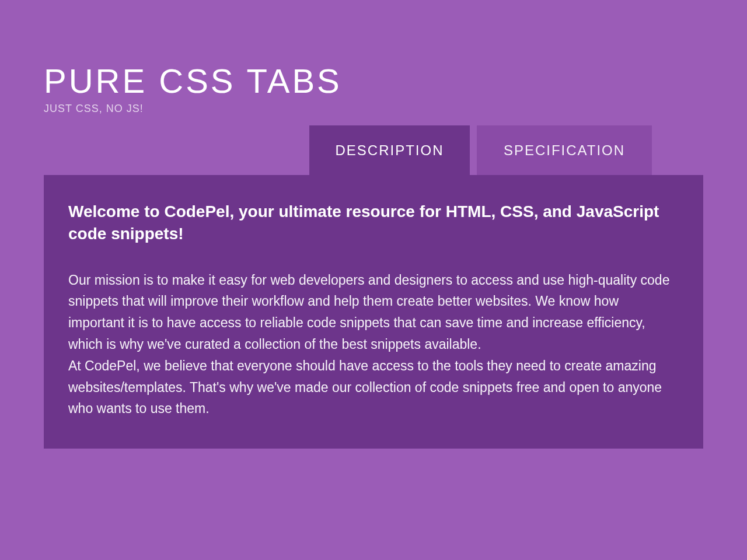  Describe the element at coordinates (374, 81) in the screenshot. I see `page-title: PURE CSS TABS` at that location.